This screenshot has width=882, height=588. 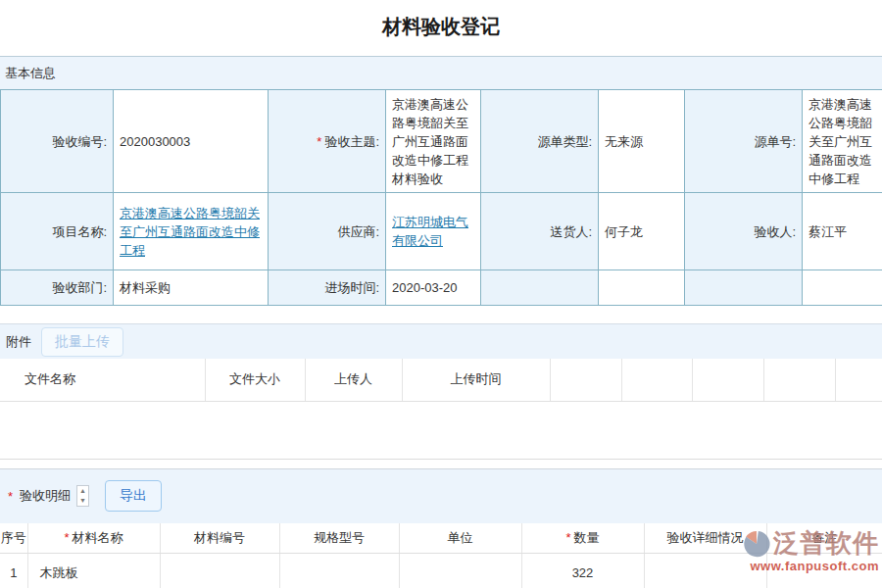 I want to click on detail-col-acceptance-detail: 验收详细情况, so click(x=706, y=539).